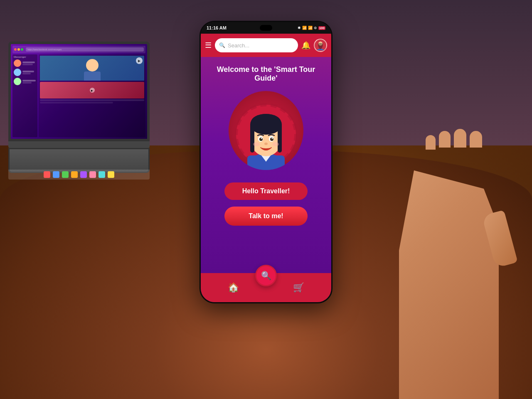 The width and height of the screenshot is (532, 399). Describe the element at coordinates (83, 108) in the screenshot. I see `laptop: https://www.facebook.com/messages Messen…` at that location.